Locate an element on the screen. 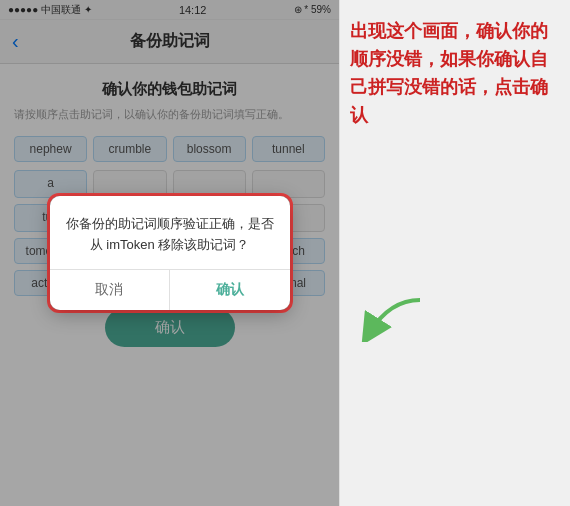 This screenshot has height=506, width=570. annotation-text: 出现这个画面，确认你的顺序没错，如果你确认自己拼写没错的话，点击确认 is located at coordinates (453, 74).